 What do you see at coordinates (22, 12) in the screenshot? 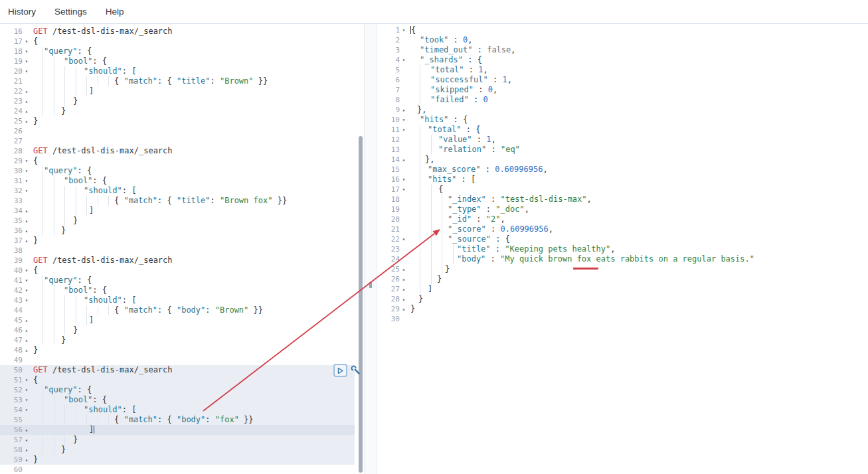
I see `menu-history: History` at bounding box center [22, 12].